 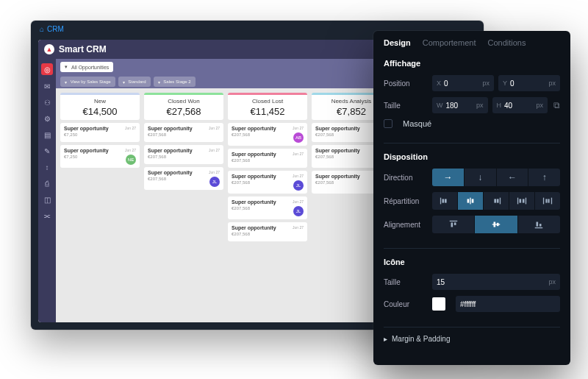 What do you see at coordinates (135, 82) in the screenshot?
I see `view-button: ▾ Standard` at bounding box center [135, 82].